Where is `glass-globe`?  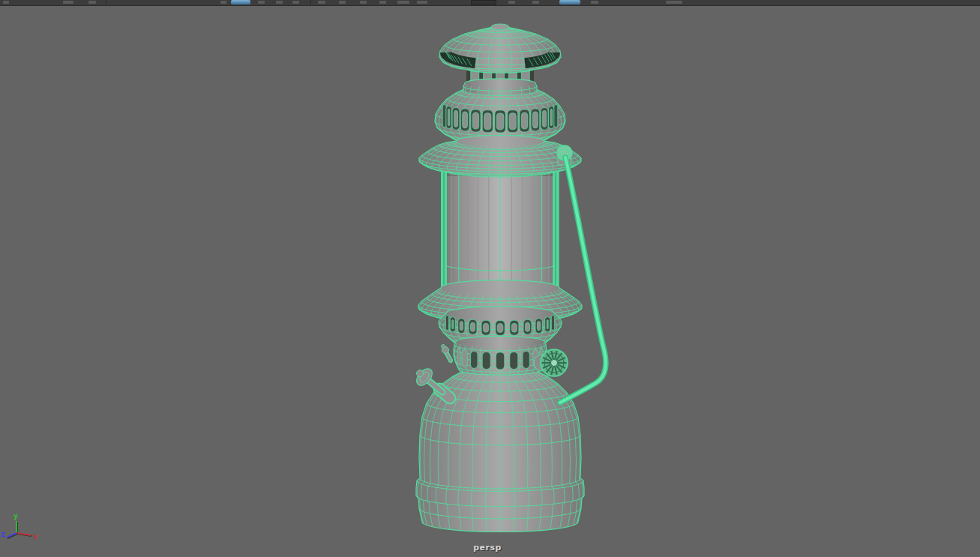
glass-globe is located at coordinates (500, 229).